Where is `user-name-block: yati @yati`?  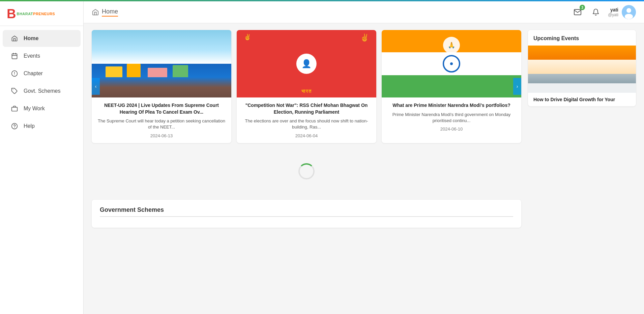 user-name-block: yati @yati is located at coordinates (613, 12).